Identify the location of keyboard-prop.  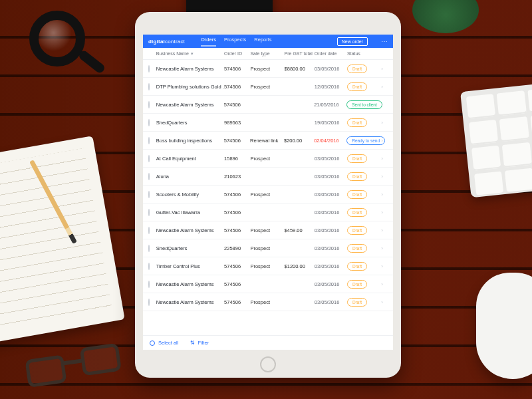
(496, 140).